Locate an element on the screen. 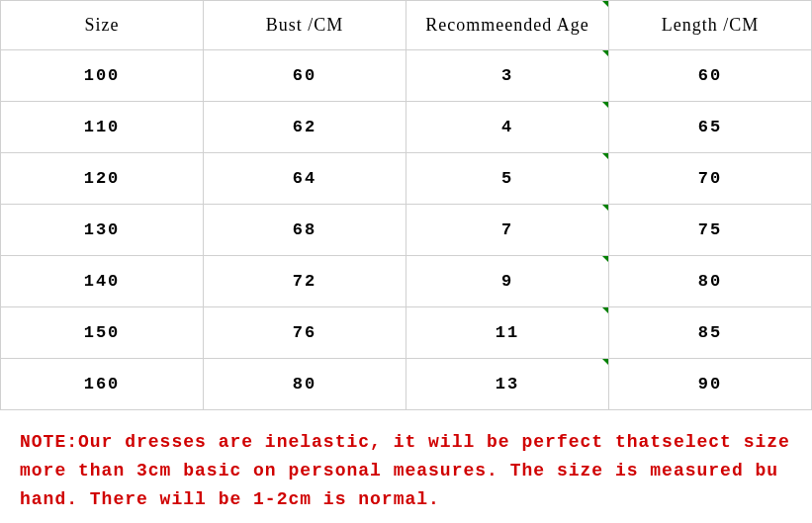 This screenshot has height=523, width=812. cell-length: 60 is located at coordinates (710, 76).